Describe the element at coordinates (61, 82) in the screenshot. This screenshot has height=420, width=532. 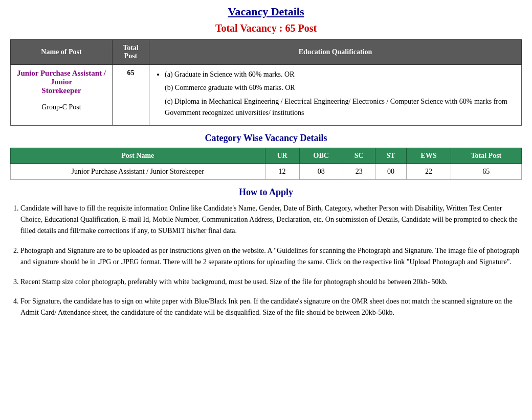
I see `post-name-link: Junior Purchase Assistant / Junior Store…` at that location.